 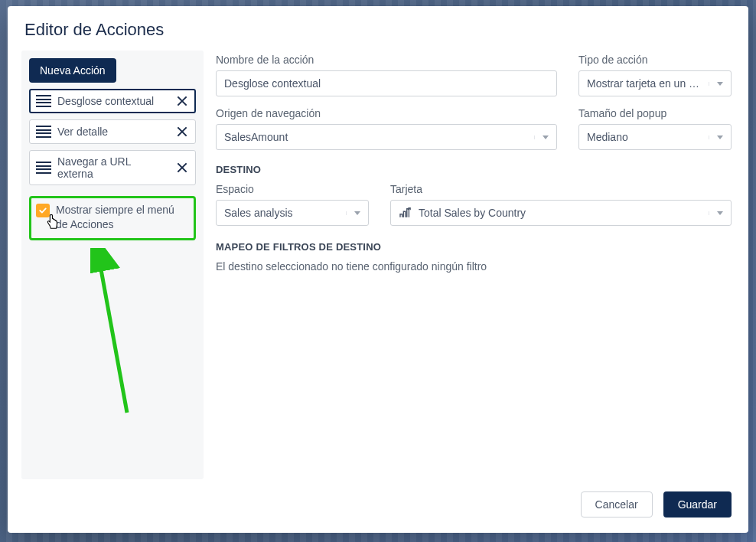 What do you see at coordinates (282, 213) in the screenshot?
I see `select-value: Sales analysis` at bounding box center [282, 213].